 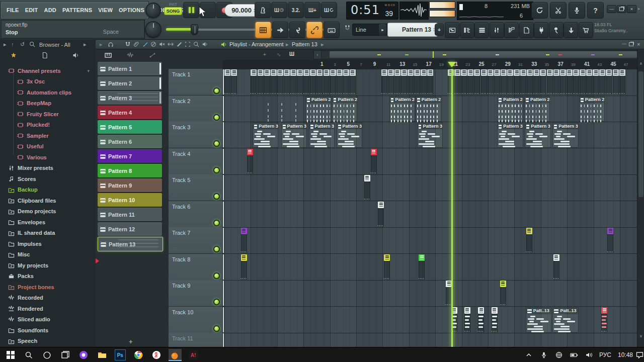 I want to click on minimize-button: —, so click(x=612, y=9).